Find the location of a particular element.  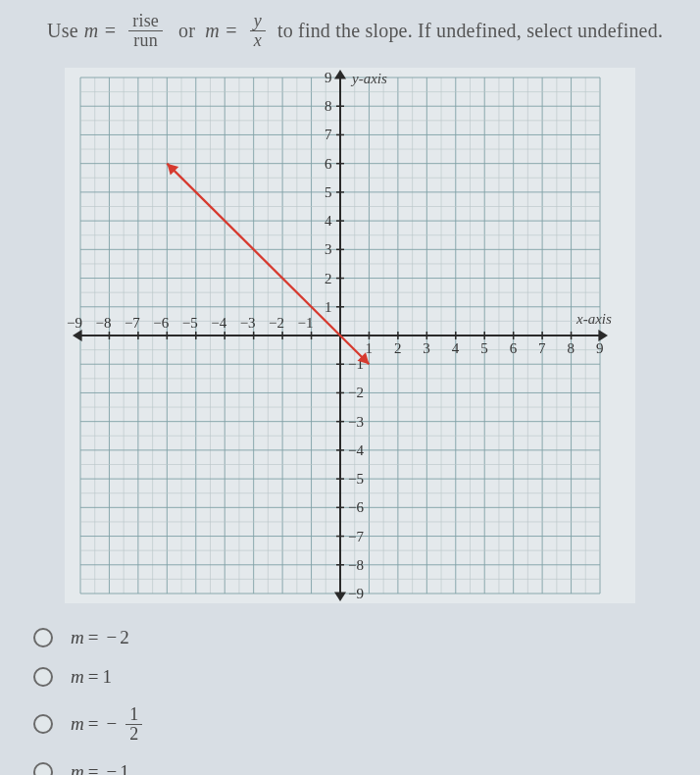

option-c: m = − 1 2 is located at coordinates (367, 724).